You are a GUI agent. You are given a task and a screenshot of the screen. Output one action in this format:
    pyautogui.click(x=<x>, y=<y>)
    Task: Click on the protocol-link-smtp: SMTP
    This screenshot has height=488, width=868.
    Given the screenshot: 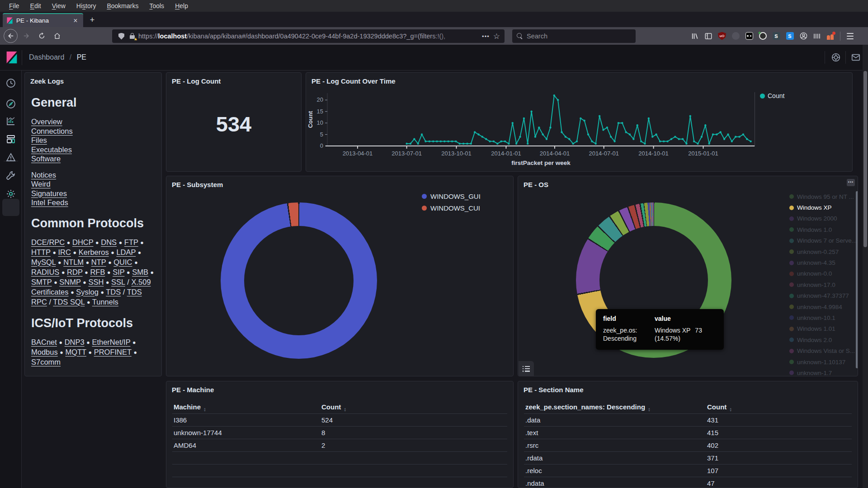 What is the action you would take?
    pyautogui.click(x=42, y=282)
    